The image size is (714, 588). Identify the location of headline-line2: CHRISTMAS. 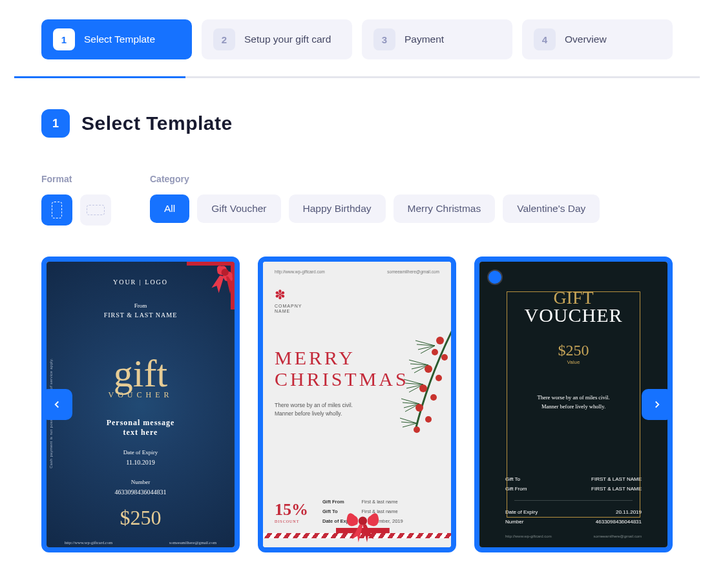
(342, 379).